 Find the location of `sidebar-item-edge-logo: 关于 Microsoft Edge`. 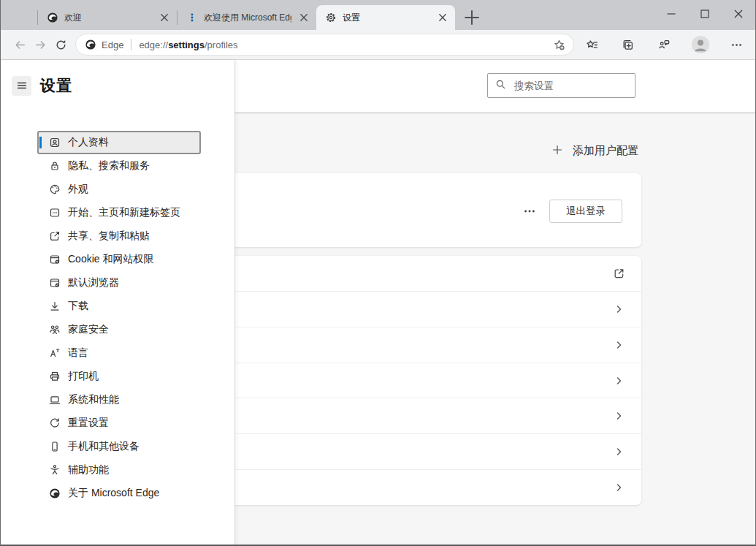

sidebar-item-edge-logo: 关于 Microsoft Edge is located at coordinates (119, 493).